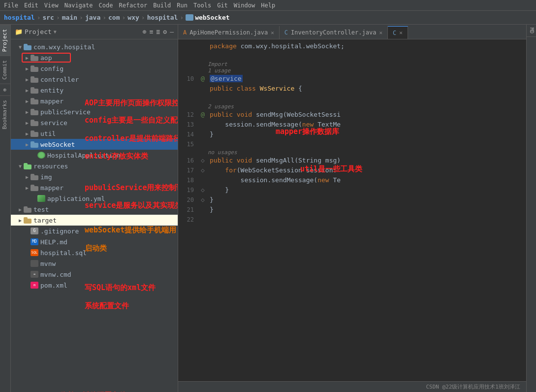 This screenshot has width=536, height=392. Describe the element at coordinates (34, 177) in the screenshot. I see `folder-icon-img` at that location.